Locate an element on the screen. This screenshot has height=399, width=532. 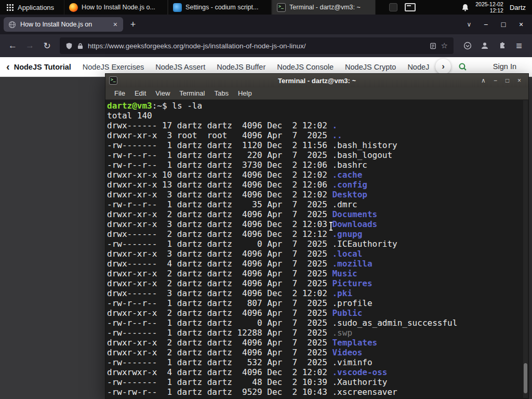
taskbar-item-label: Settings - codium script... is located at coordinates (222, 7).